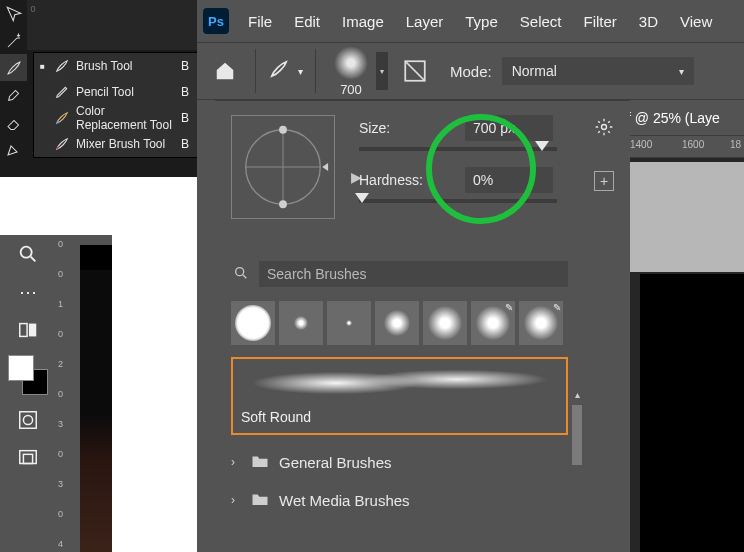 This screenshot has width=744, height=552. Describe the element at coordinates (286, 71) in the screenshot. I see `tool-preset-picker: ▾` at that location.